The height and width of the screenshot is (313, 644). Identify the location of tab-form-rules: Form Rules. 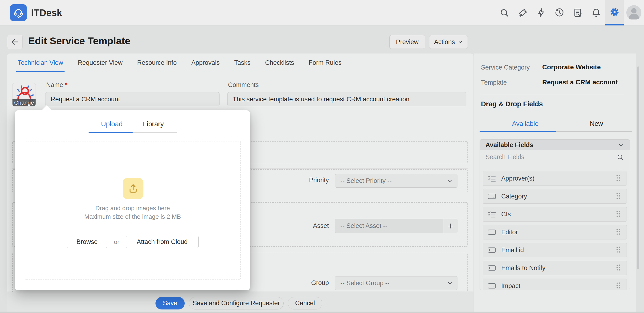
(325, 63).